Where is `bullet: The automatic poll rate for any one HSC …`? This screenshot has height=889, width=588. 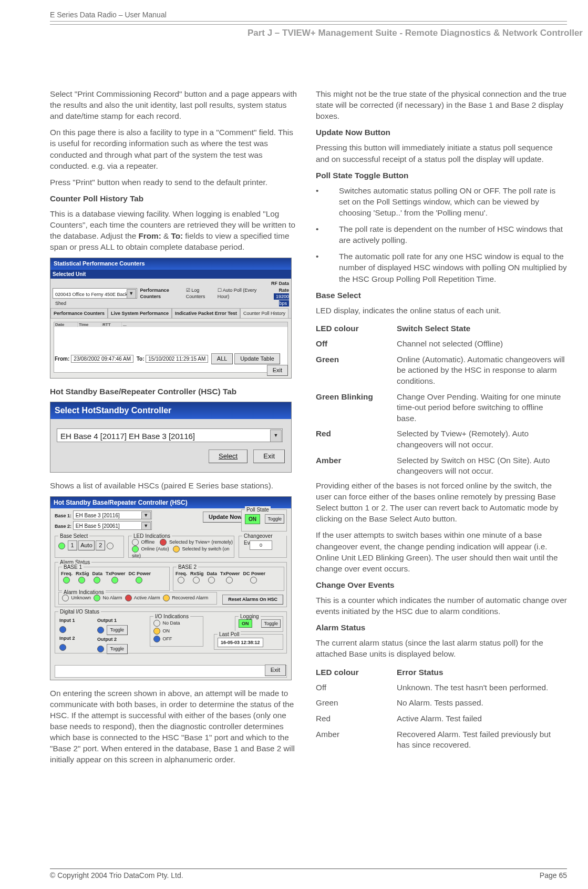
bullet: The automatic poll rate for any one HSC … is located at coordinates (441, 267).